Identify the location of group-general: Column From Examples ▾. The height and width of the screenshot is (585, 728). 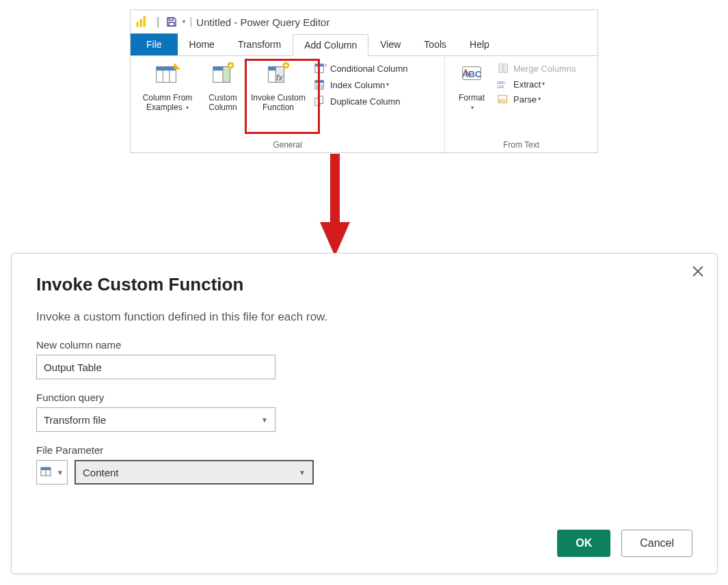
(288, 104).